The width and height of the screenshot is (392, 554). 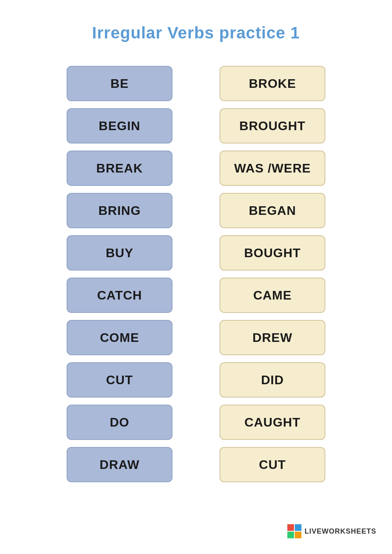 I want to click on right-verb-card: BEGAN, so click(x=272, y=211).